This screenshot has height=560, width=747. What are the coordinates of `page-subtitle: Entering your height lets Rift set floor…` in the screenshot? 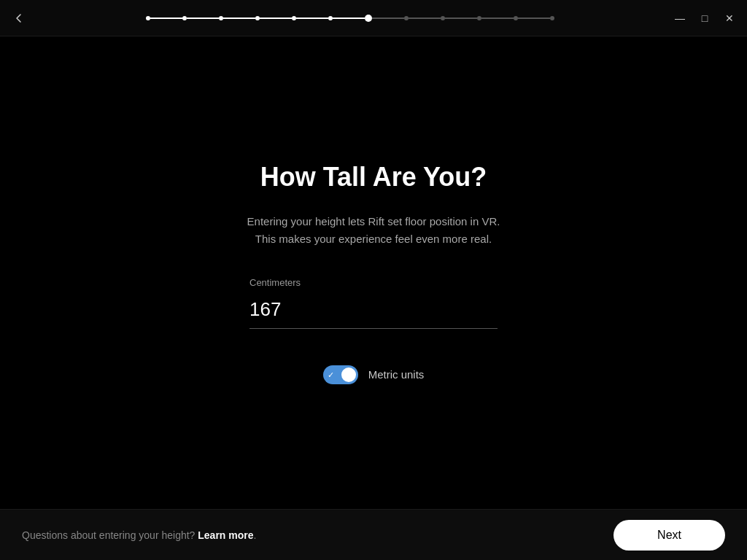 It's located at (374, 230).